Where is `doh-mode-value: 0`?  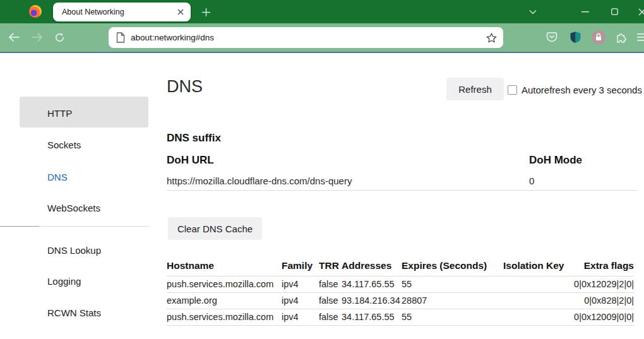
doh-mode-value: 0 is located at coordinates (532, 181).